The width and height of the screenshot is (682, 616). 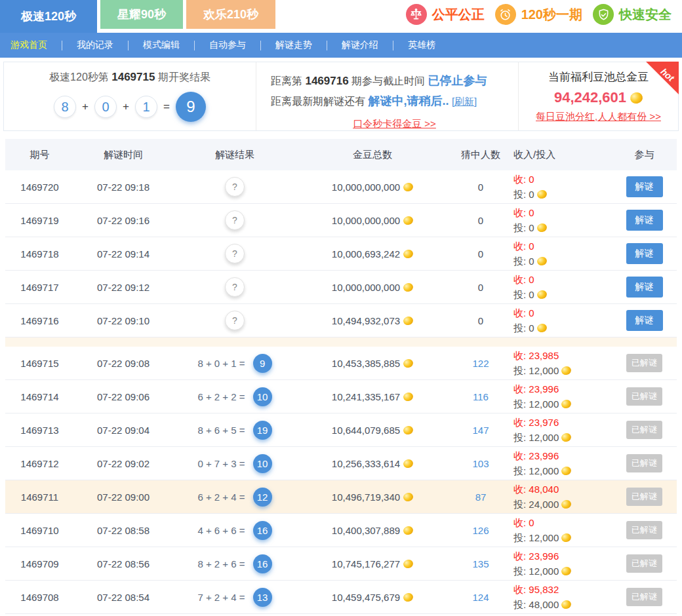 What do you see at coordinates (480, 464) in the screenshot?
I see `winners-count: 103` at bounding box center [480, 464].